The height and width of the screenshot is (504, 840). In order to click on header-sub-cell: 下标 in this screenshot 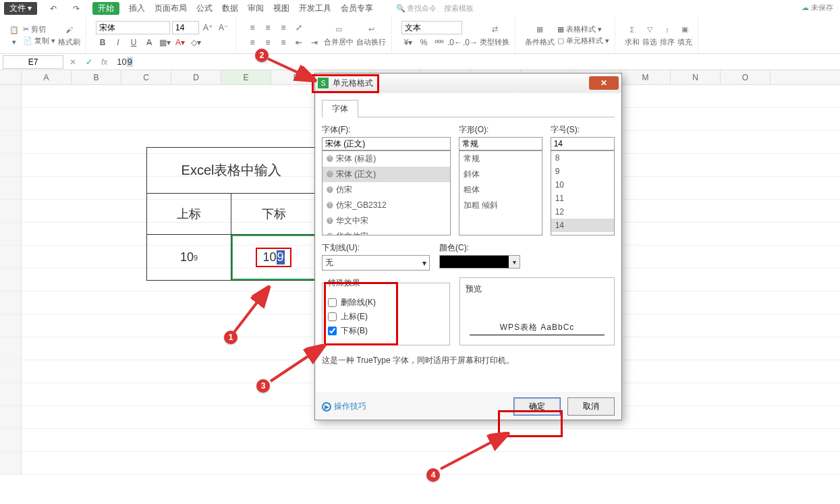, I will do `click(274, 214)`.